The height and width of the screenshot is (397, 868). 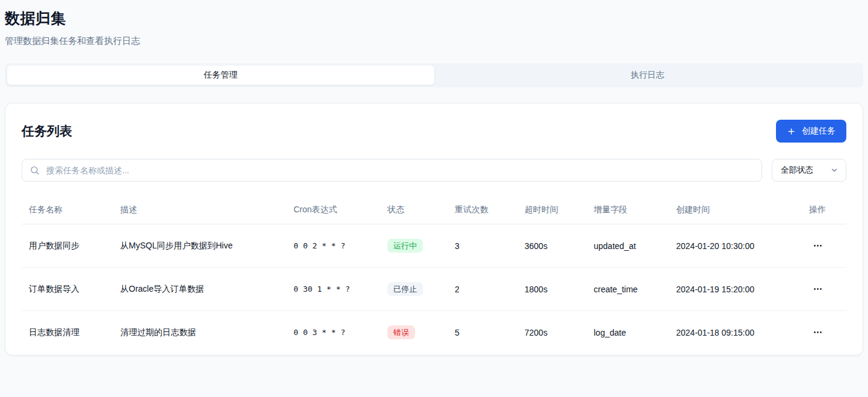 I want to click on filter-controls: 全部状态, so click(x=434, y=170).